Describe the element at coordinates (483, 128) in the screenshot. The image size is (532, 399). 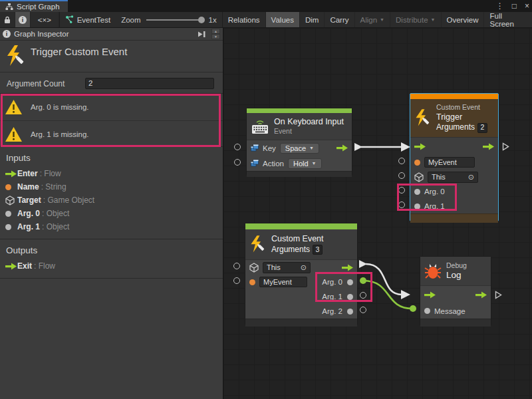
I see `arguments-count-field: 2` at that location.